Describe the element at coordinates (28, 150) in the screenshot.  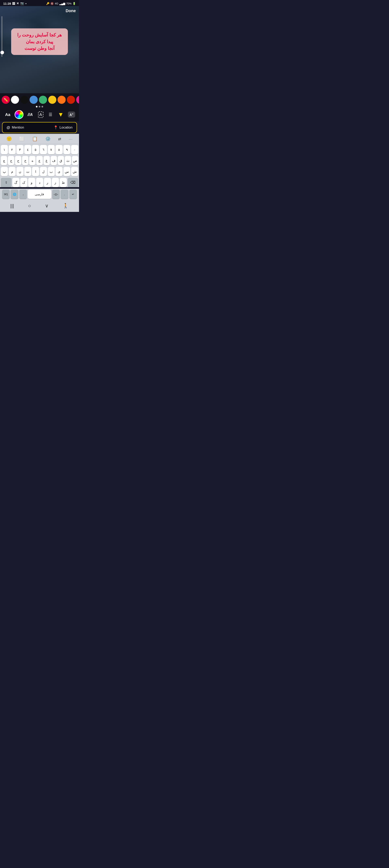
I see `key-4: ٤` at that location.